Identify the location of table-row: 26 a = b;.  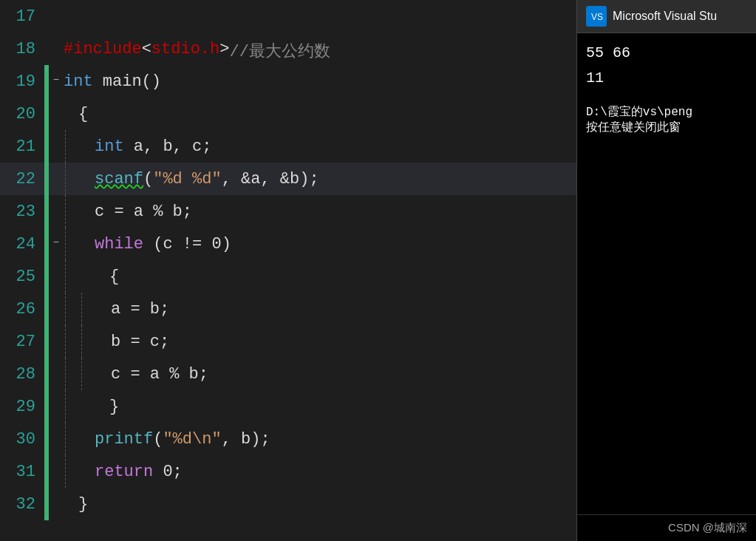
(288, 309).